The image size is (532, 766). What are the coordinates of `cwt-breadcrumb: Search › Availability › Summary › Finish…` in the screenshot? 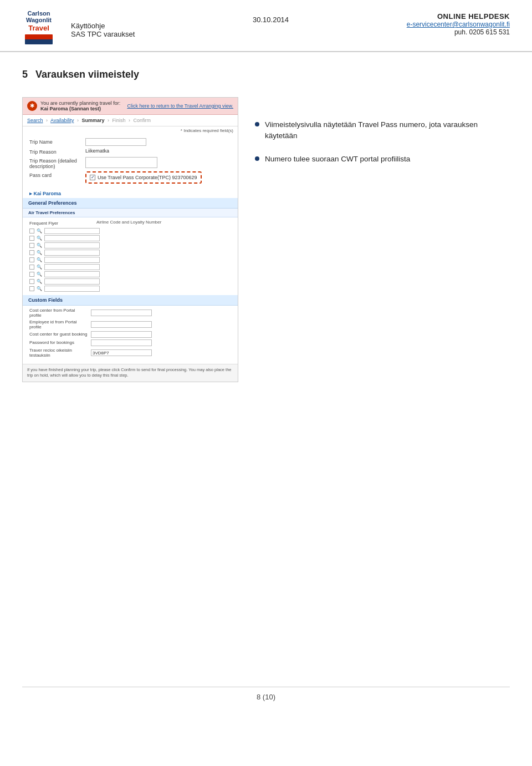 It's located at (130, 121).